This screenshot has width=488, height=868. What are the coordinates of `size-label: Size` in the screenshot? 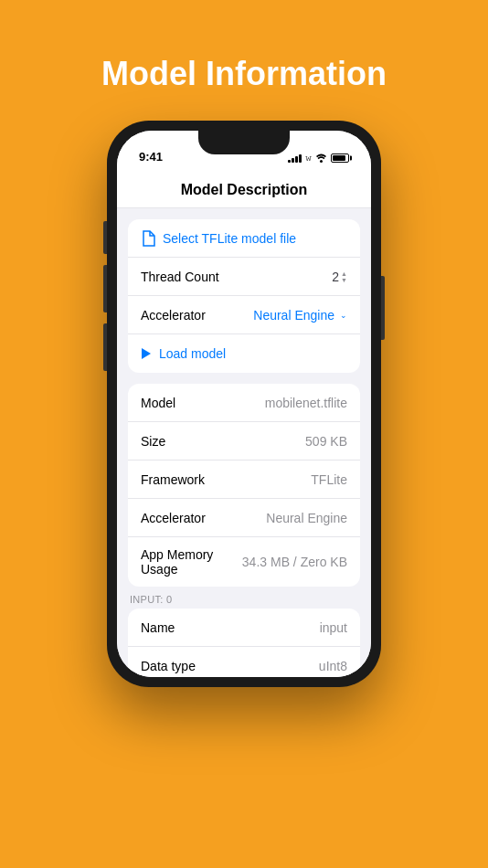 It's located at (223, 441).